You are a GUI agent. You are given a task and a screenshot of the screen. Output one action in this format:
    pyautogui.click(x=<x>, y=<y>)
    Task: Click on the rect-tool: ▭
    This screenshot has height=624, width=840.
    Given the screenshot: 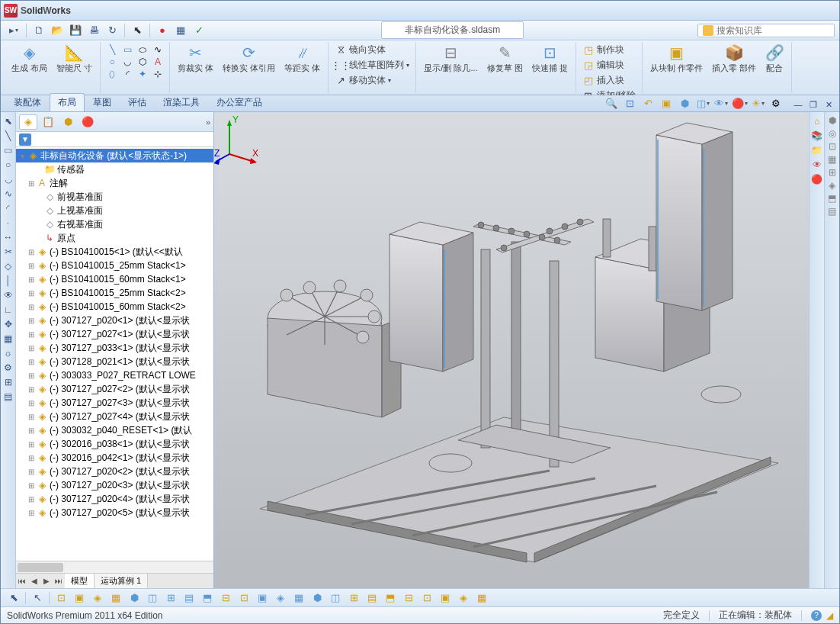 What is the action you would take?
    pyautogui.click(x=127, y=50)
    